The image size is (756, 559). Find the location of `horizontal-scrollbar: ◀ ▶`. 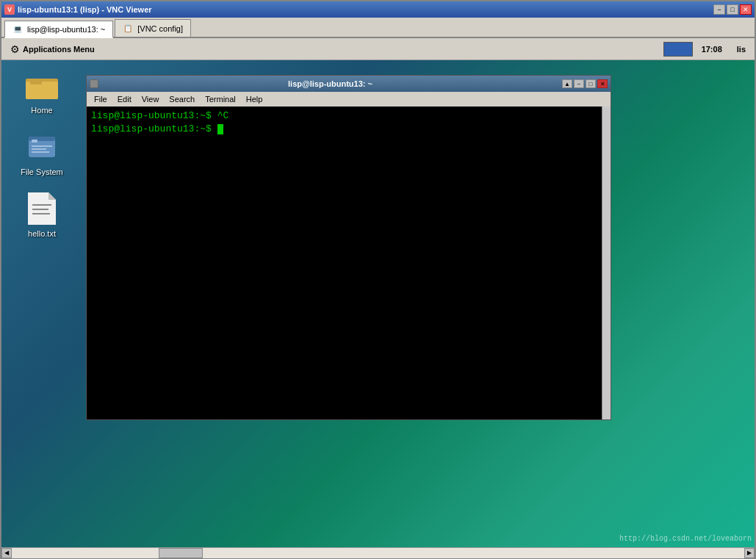

horizontal-scrollbar: ◀ ▶ is located at coordinates (378, 552).